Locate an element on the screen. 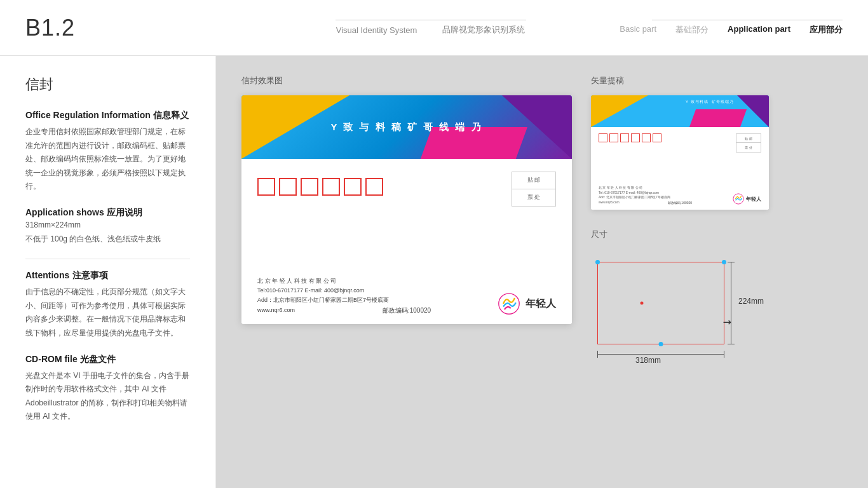 Image resolution: width=868 pixels, height=488 pixels. dim-box is located at coordinates (661, 303).